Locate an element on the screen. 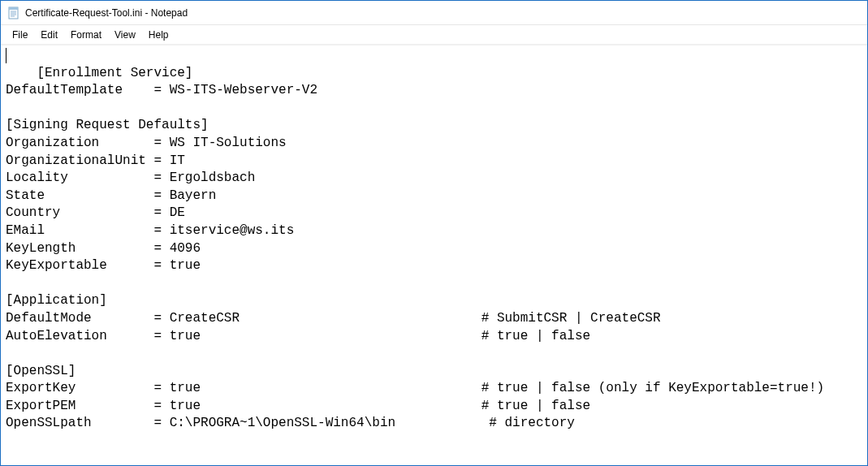 This screenshot has height=466, width=868. window-title: Certificate-Request-Tool.ini - Notepad is located at coordinates (106, 13).